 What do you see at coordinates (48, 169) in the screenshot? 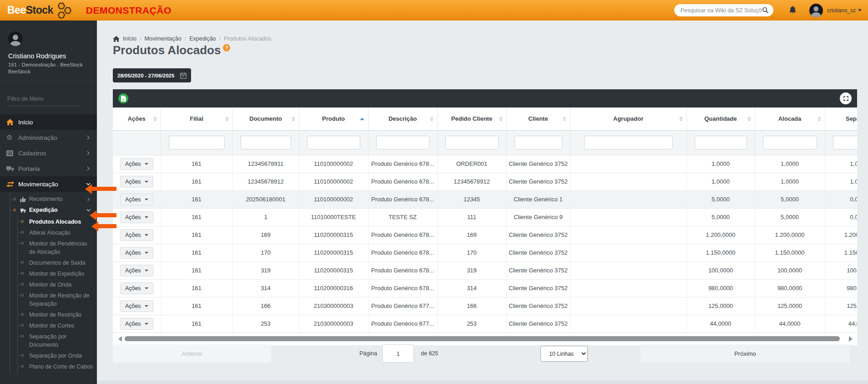
I see `sidebar-item-portaria: Portaria` at bounding box center [48, 169].